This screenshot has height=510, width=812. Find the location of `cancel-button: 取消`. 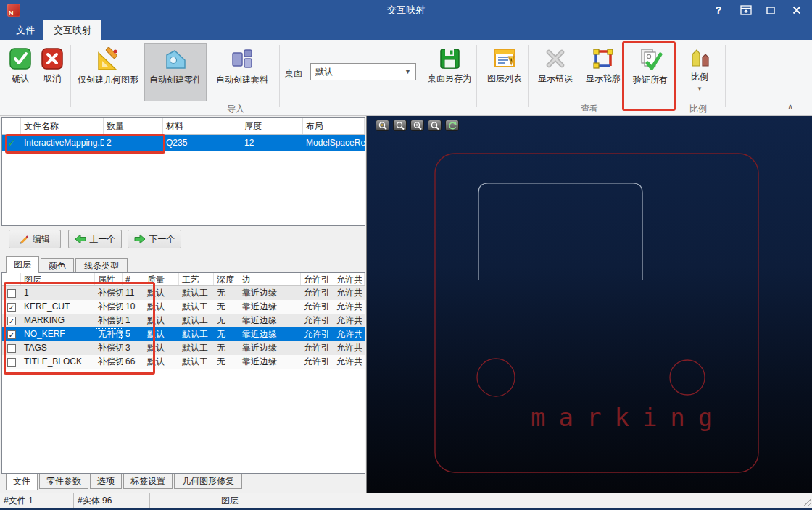

cancel-button: 取消 is located at coordinates (52, 72).